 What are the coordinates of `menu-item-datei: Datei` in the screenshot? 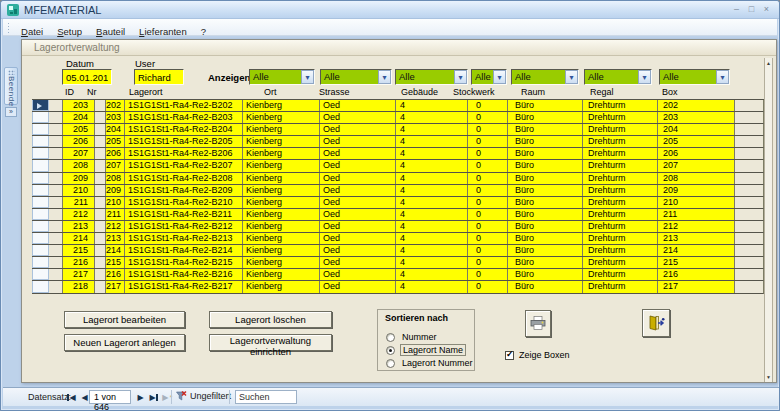 It's located at (32, 32).